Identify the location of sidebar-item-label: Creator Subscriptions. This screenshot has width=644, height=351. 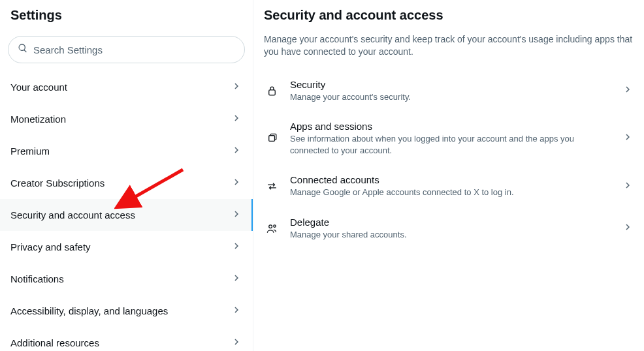
(57, 183).